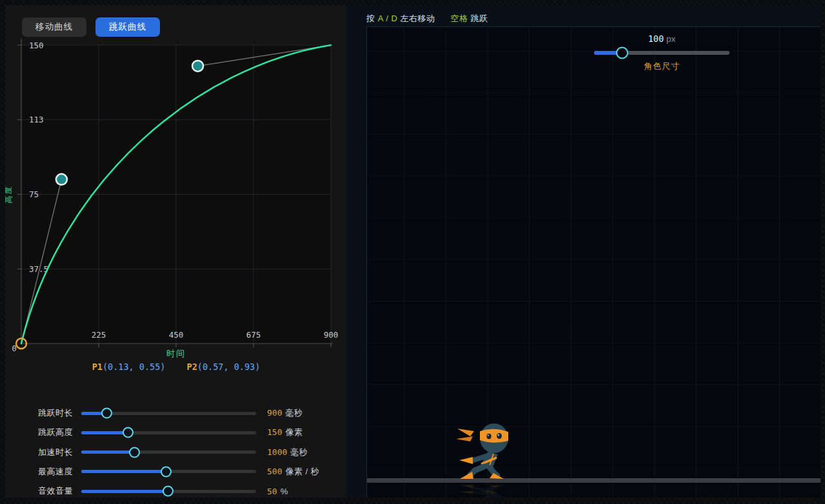 The image size is (825, 504). I want to click on slider-value-number: 150, so click(275, 432).